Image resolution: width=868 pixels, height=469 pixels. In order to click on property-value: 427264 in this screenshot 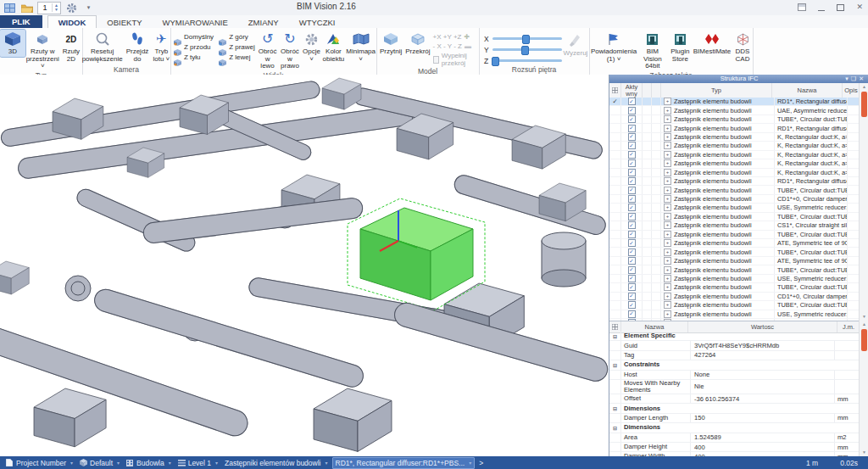, I will do `click(763, 355)`.